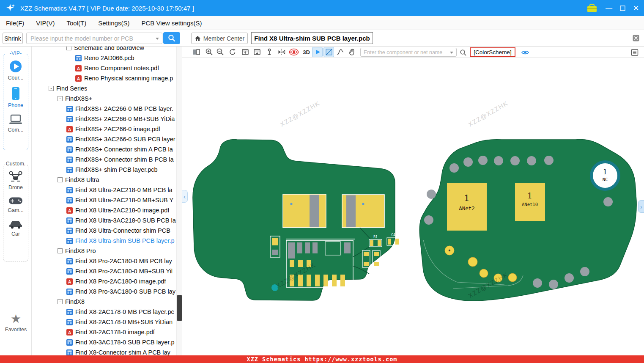 The width and height of the screenshot is (644, 363). Describe the element at coordinates (104, 302) in the screenshot. I see `tree-folder: -FindX8` at that location.